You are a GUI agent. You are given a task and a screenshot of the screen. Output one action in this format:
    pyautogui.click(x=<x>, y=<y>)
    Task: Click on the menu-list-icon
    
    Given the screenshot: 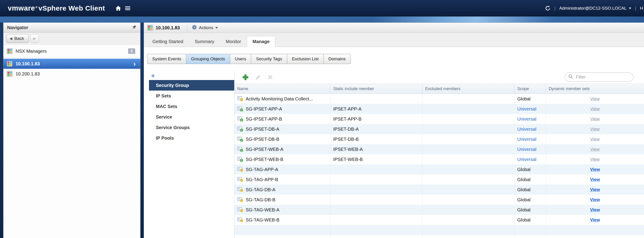 What is the action you would take?
    pyautogui.click(x=128, y=8)
    